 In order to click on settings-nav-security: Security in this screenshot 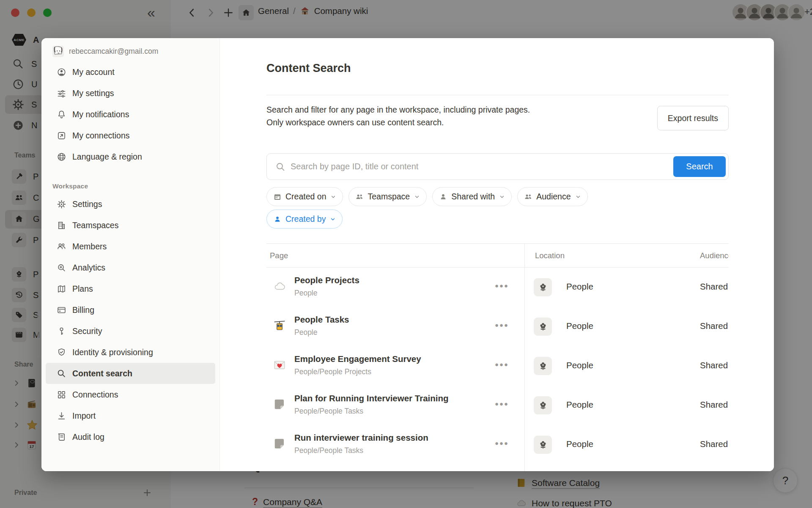, I will do `click(130, 331)`.